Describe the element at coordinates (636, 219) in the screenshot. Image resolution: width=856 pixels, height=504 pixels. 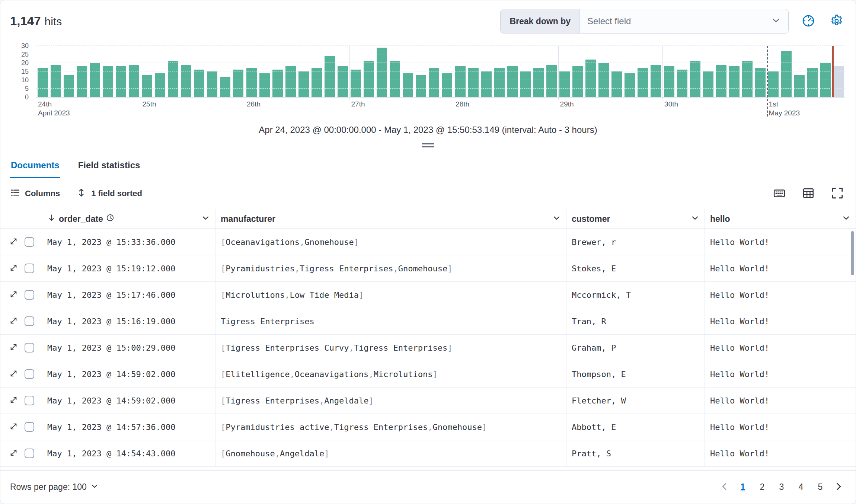
I see `header-cell-customer: customer` at that location.